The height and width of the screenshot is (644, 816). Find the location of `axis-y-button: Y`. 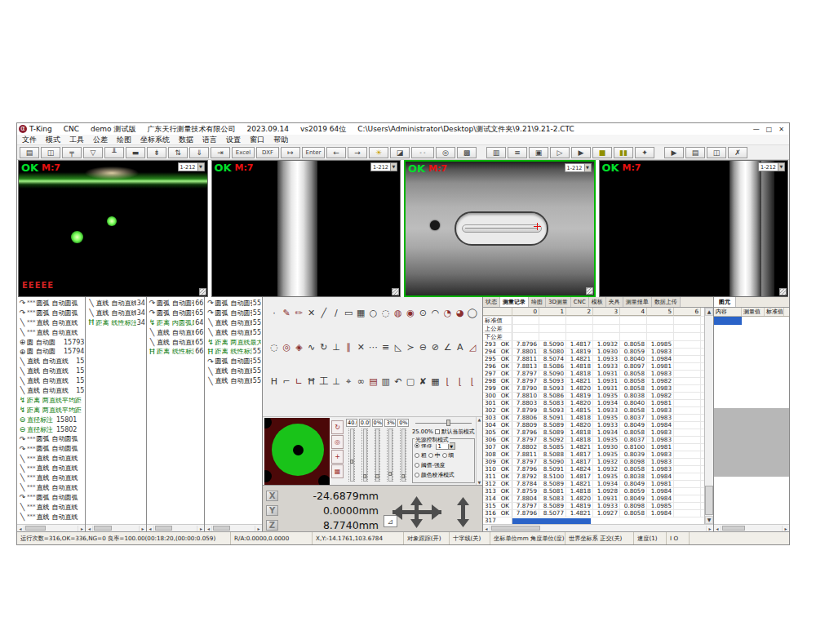

axis-y-button: Y is located at coordinates (273, 511).